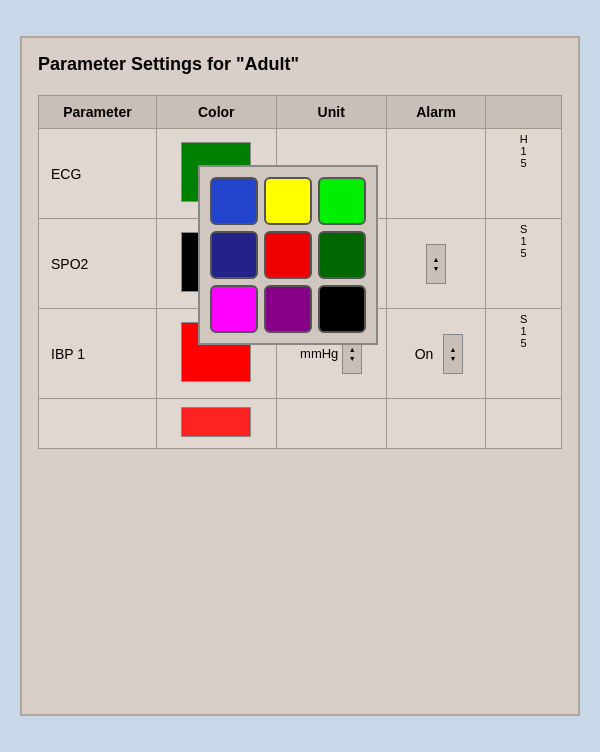 The image size is (600, 752). What do you see at coordinates (300, 64) in the screenshot?
I see `panel-title: Parameter Settings for "Adult"` at bounding box center [300, 64].